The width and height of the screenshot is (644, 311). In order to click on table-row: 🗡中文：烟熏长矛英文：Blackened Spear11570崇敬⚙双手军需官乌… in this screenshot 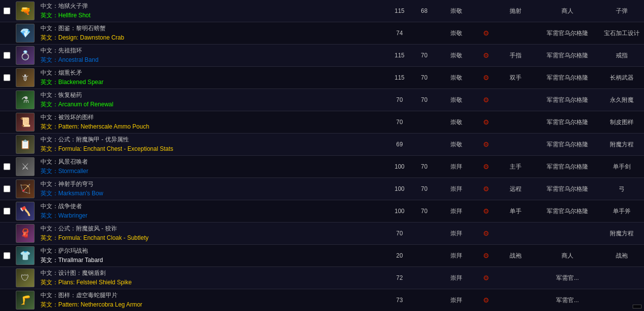, I will do `click(322, 78)`.